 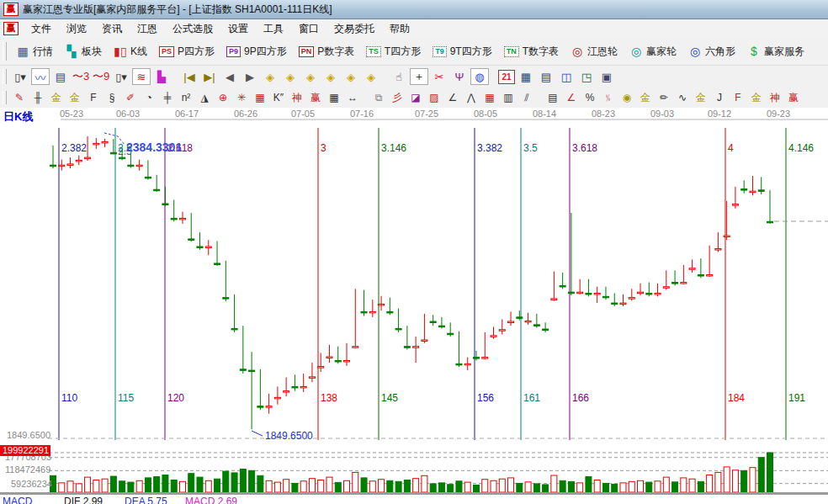 What do you see at coordinates (439, 77) in the screenshot?
I see `scissors-tool-button: ✂` at bounding box center [439, 77].